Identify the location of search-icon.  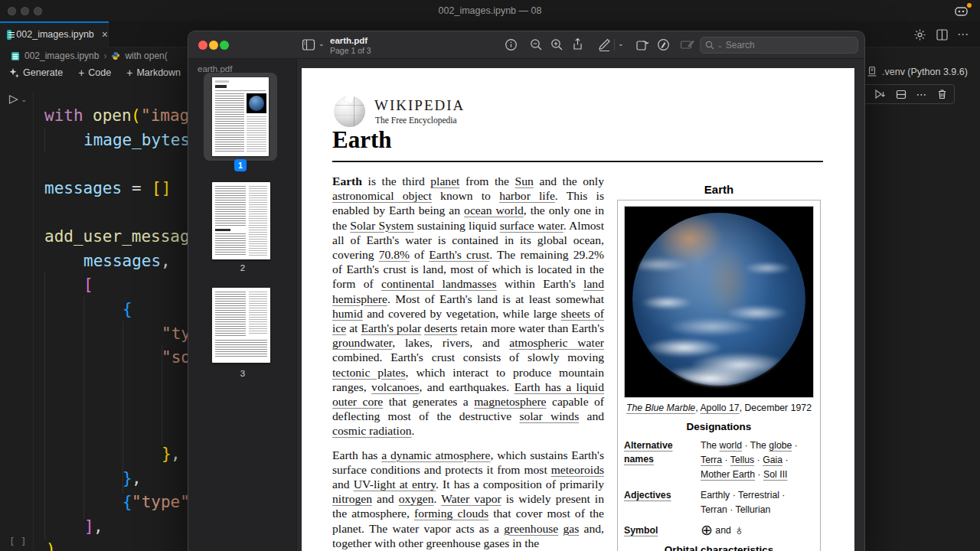
(710, 45).